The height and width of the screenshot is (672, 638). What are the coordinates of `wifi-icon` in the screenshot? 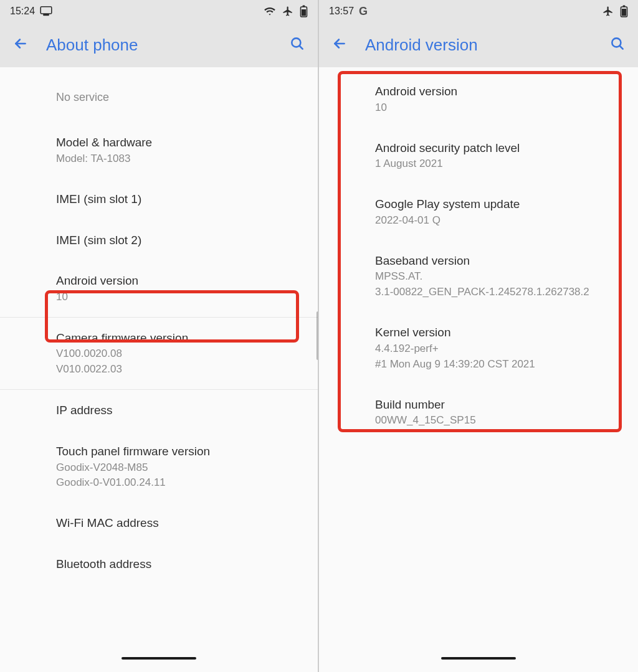 It's located at (270, 11).